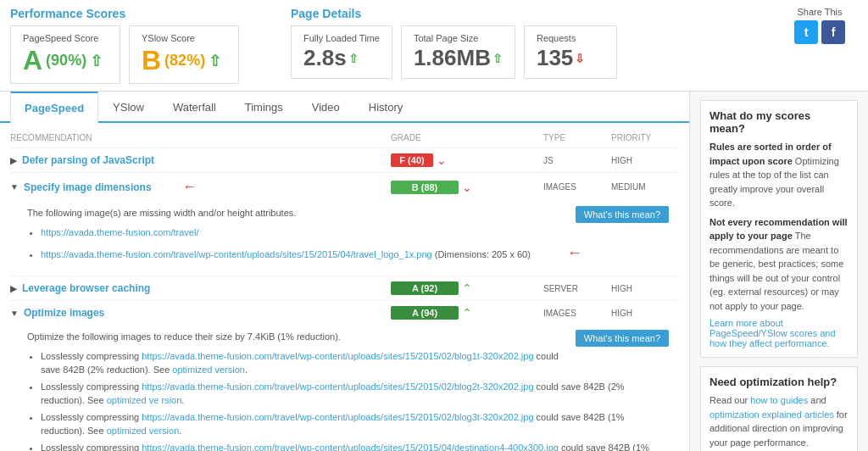 Image resolution: width=868 pixels, height=451 pixels. I want to click on scores-meaning-box: What do my scores mean? Rules are sorted…, so click(779, 229).